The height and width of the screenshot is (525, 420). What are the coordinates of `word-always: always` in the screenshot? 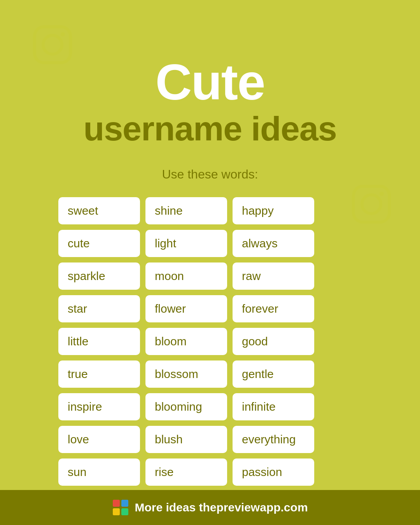 It's located at (273, 243).